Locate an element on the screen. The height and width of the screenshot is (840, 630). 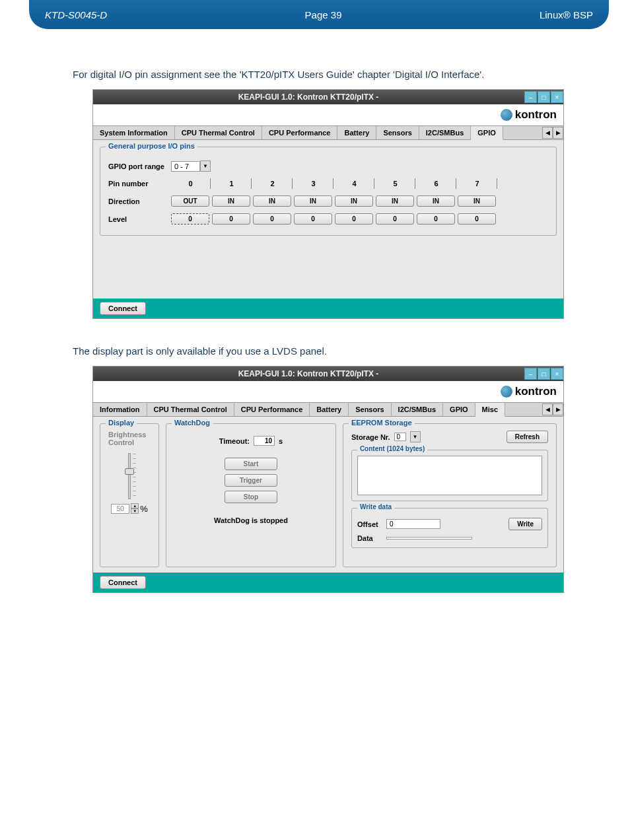
write-title: Write data is located at coordinates (376, 507).